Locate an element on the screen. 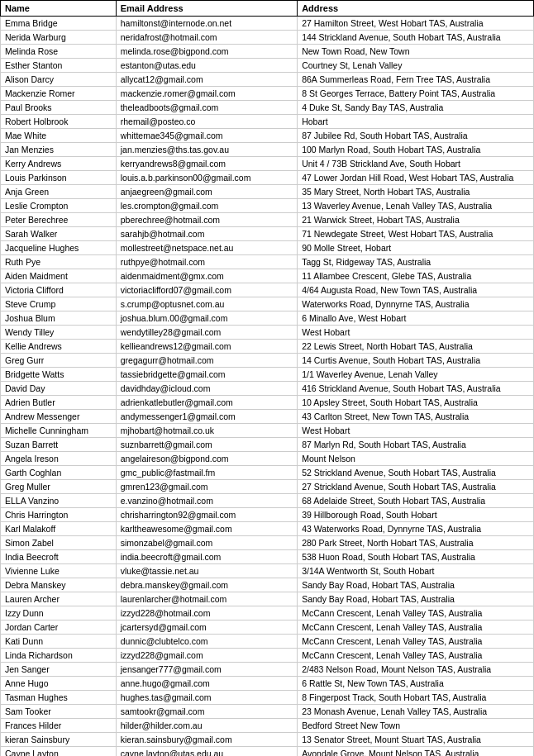 Image resolution: width=534 pixels, height=756 pixels. table-row: Jen Sangerjensanger777@gmail.com2/483 Ne… is located at coordinates (268, 669).